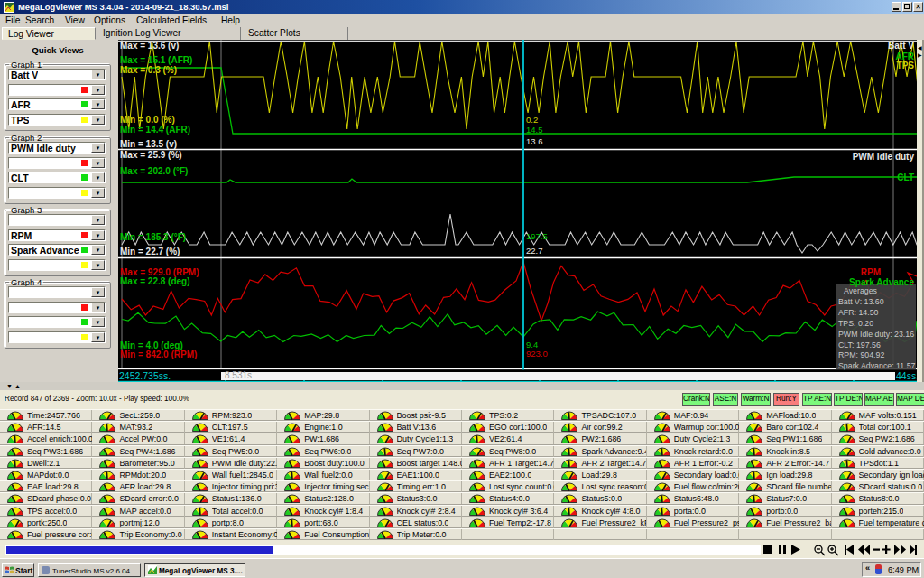 This screenshot has width=924, height=578. I want to click on svg-text: Min = 185.3 (°F), so click(153, 237).